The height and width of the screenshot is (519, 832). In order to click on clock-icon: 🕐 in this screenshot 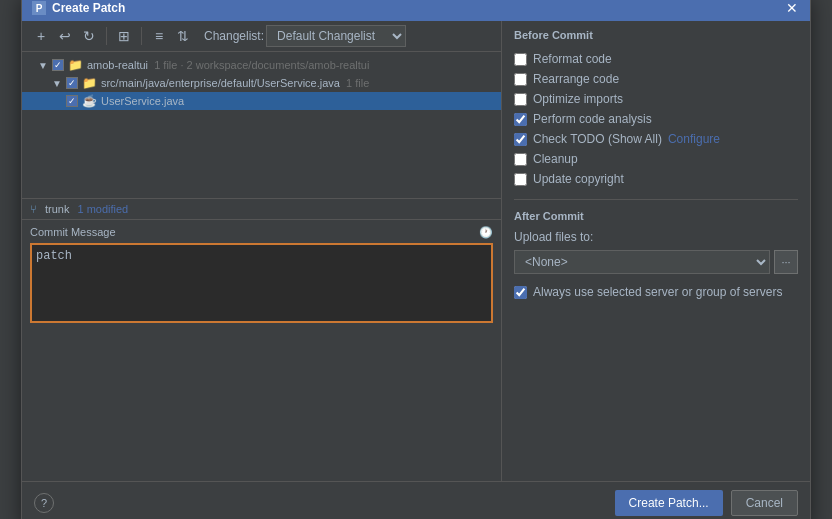, I will do `click(486, 232)`.